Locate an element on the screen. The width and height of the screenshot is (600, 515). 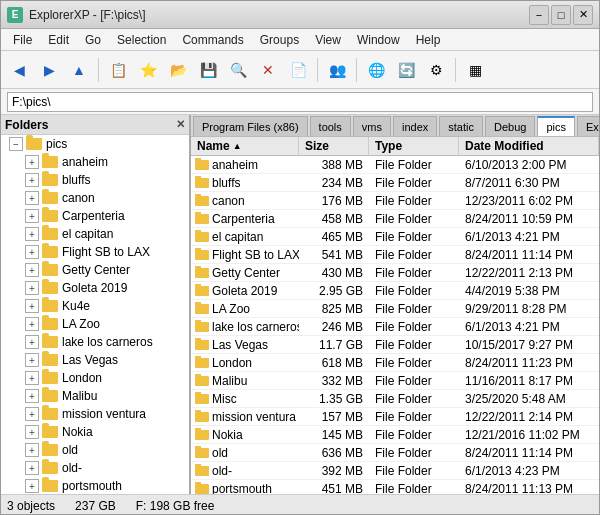
menu-item-edit: Edit is located at coordinates (58, 40).